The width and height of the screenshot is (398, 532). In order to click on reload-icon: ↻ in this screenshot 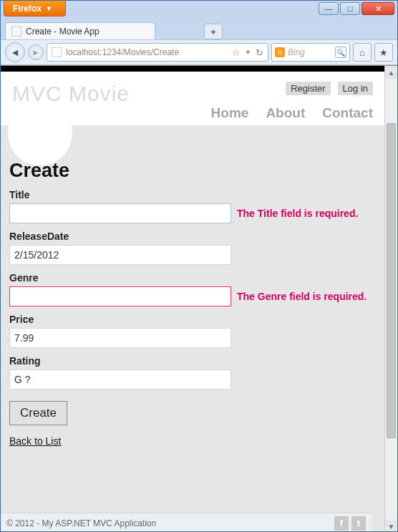, I will do `click(259, 53)`.